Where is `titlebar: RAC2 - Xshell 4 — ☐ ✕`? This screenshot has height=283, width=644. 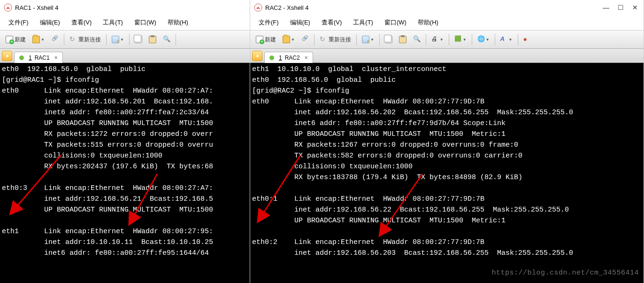
titlebar: RAC2 - Xshell 4 — ☐ ✕ is located at coordinates (447, 8).